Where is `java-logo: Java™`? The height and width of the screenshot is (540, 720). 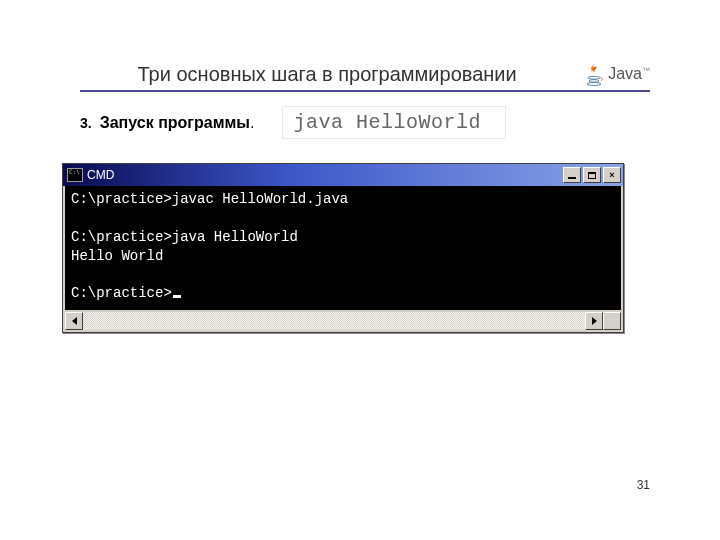 java-logo: Java™ is located at coordinates (612, 74).